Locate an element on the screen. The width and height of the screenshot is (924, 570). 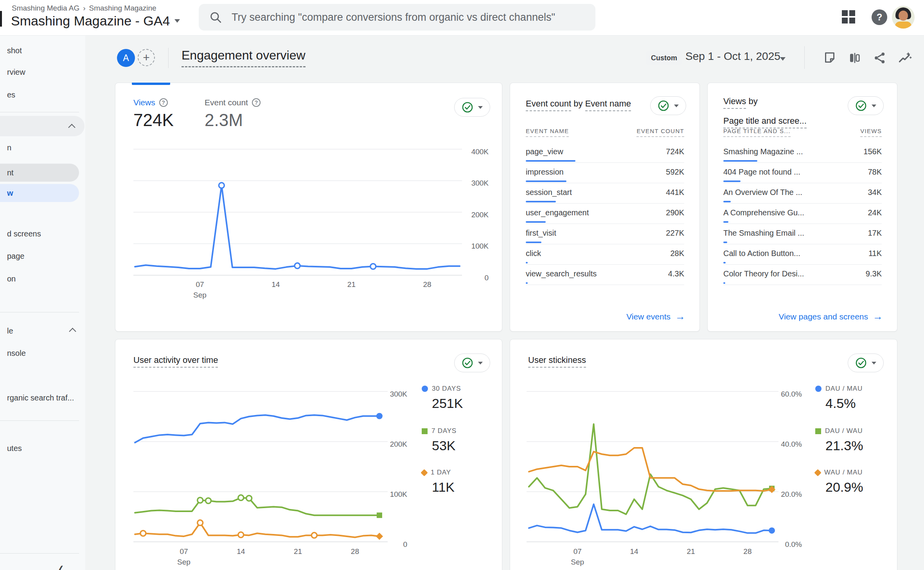
svg-text: 14 is located at coordinates (635, 551).